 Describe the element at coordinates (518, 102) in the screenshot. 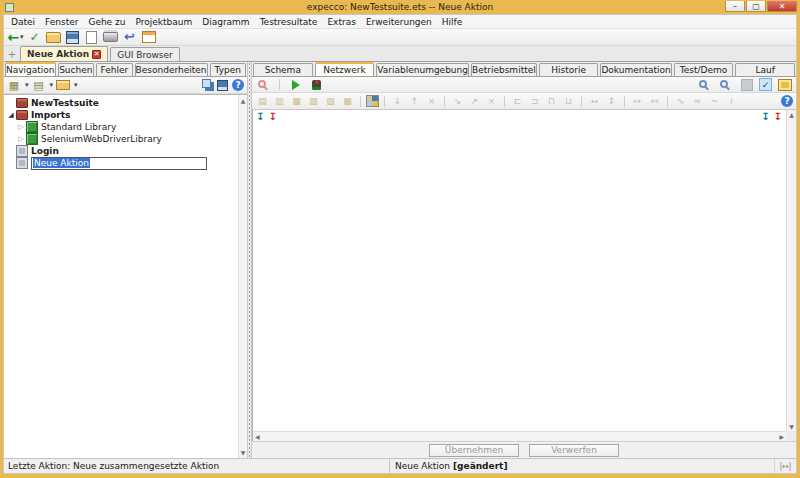

I see `align-left-icon: ⊏` at that location.